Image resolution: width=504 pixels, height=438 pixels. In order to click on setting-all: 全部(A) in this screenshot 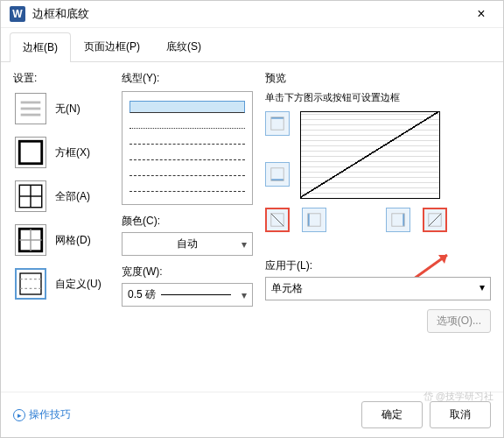, I will do `click(61, 196)`.